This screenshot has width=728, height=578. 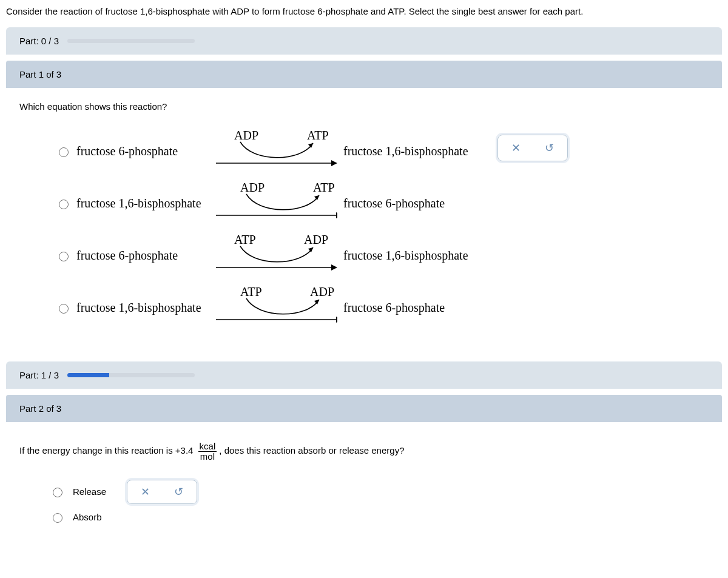 I want to click on equation-option: fructose 6-phosphate ATP ADP fructose 1,…, so click(x=379, y=255).